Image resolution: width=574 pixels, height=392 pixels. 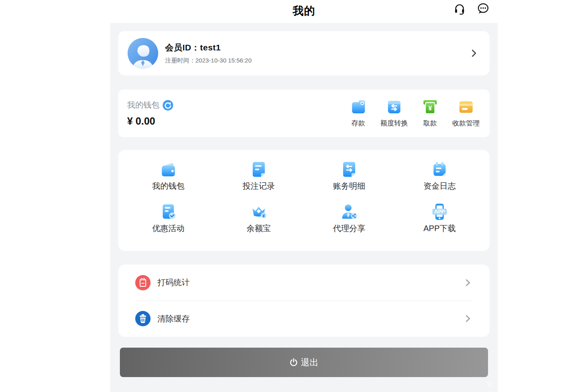 I want to click on member-id-value: test1, so click(x=211, y=48).